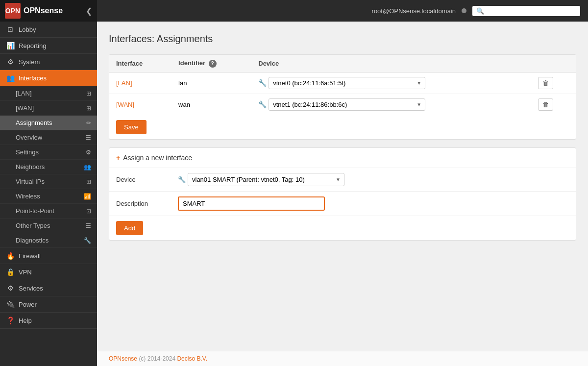 The height and width of the screenshot is (366, 588). I want to click on sidebar-item-virtual-ips: Virtual IPs ⊞, so click(49, 182).